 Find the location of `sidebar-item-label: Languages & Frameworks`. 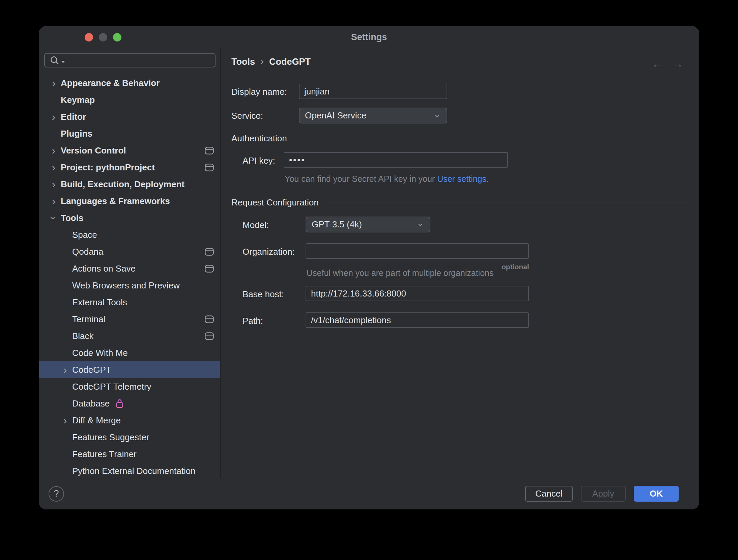

sidebar-item-label: Languages & Frameworks is located at coordinates (115, 201).